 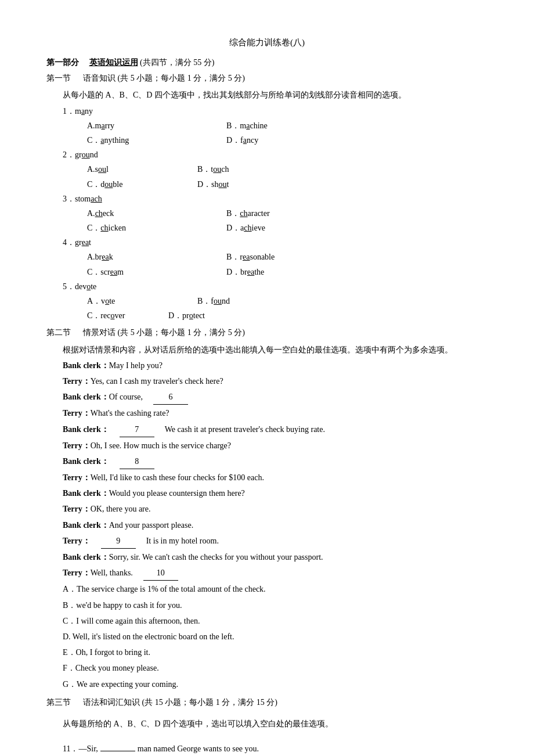 I want to click on part1-name: 英语知识运用, so click(x=110, y=63).